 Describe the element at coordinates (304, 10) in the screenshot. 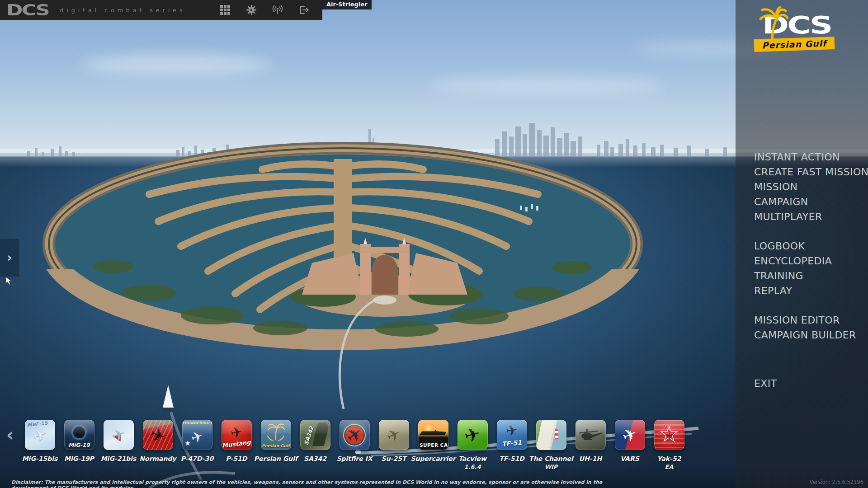

I see `logout-exit-icon` at that location.